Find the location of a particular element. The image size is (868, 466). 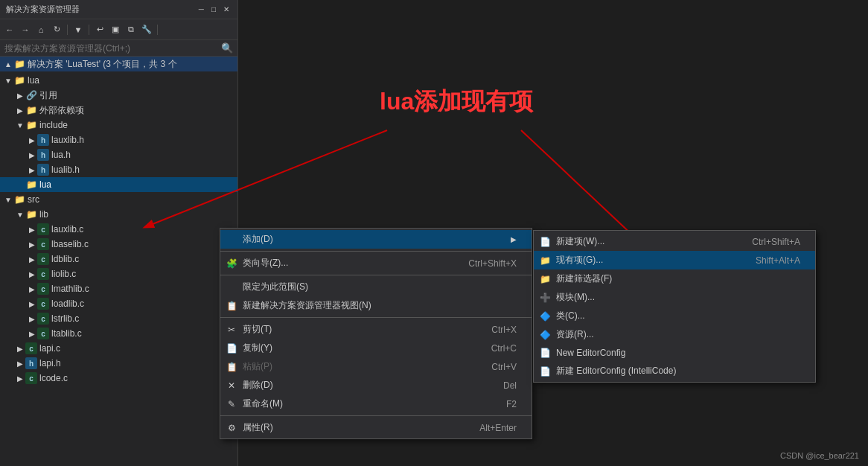

search-input is located at coordinates (112, 48).